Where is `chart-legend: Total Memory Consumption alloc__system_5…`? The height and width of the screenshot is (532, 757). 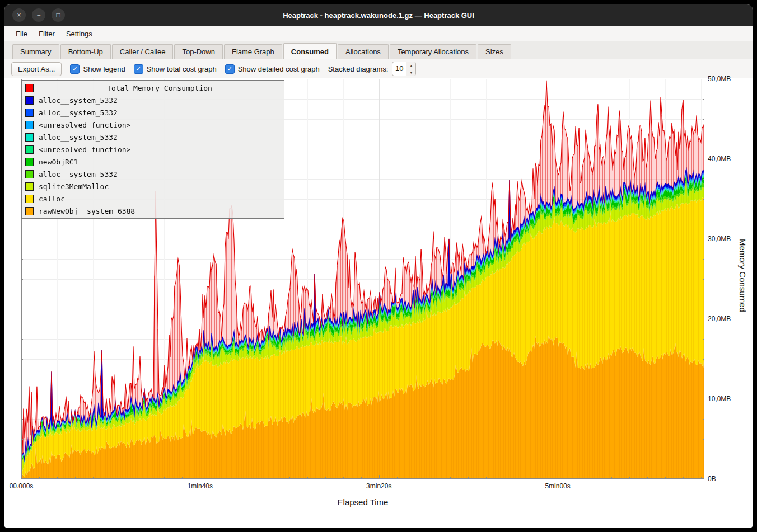 chart-legend: Total Memory Consumption alloc__system_5… is located at coordinates (153, 149).